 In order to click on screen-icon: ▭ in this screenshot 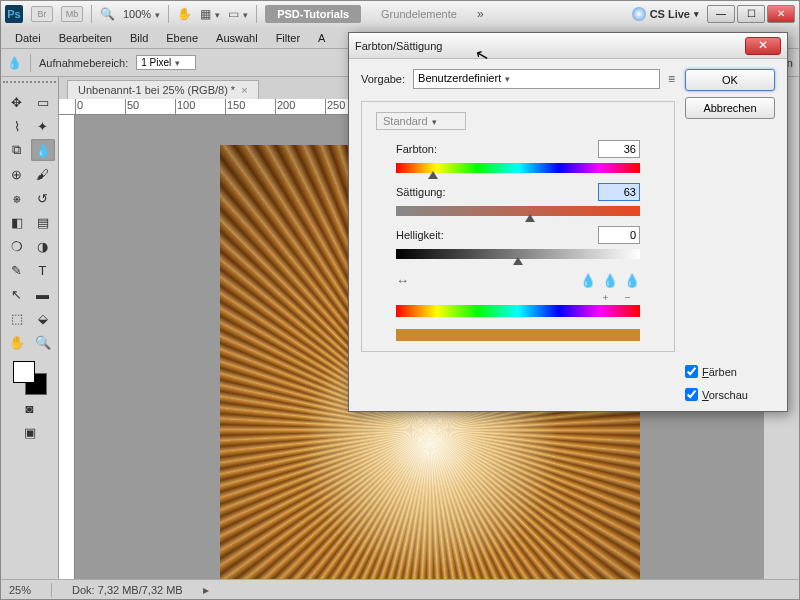, I will do `click(238, 14)`.